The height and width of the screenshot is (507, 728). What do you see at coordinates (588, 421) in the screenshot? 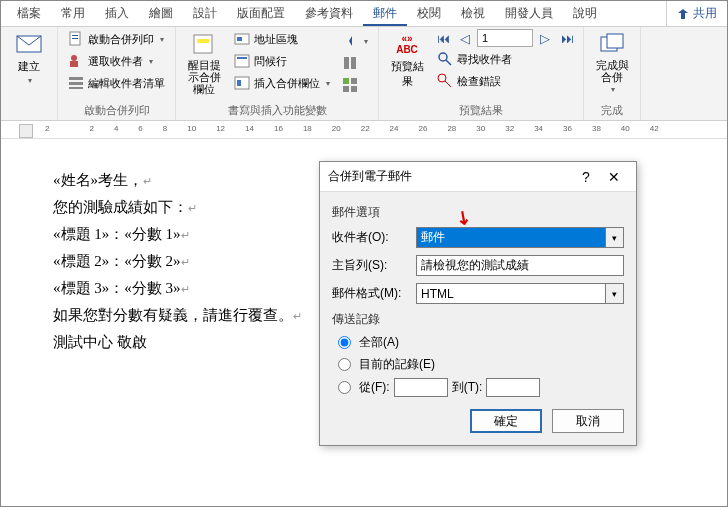
I see `cancel-button: 取消` at bounding box center [588, 421].